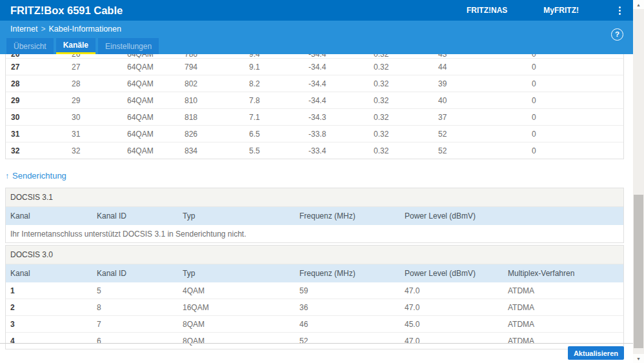 The width and height of the screenshot is (644, 363). What do you see at coordinates (99, 67) in the screenshot?
I see `cell-kanal-id: 27` at bounding box center [99, 67].